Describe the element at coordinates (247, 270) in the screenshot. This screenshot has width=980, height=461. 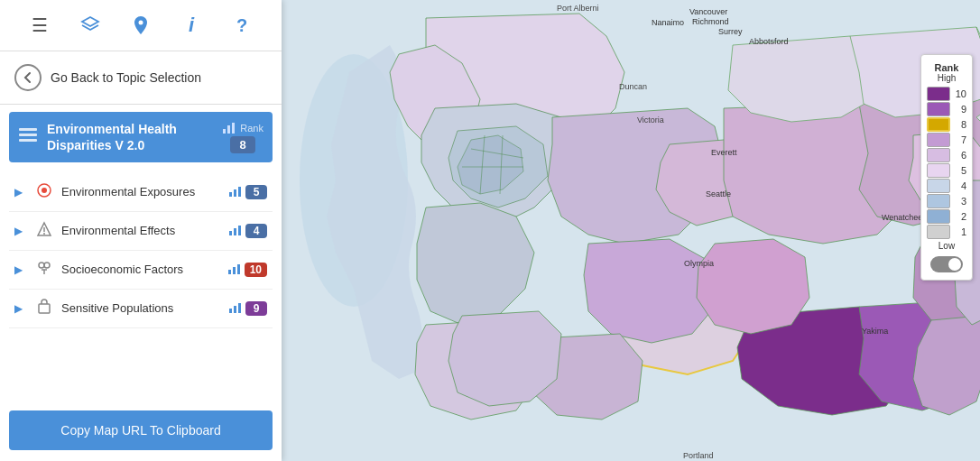
I see `socioeconomic-rank: 10` at that location.